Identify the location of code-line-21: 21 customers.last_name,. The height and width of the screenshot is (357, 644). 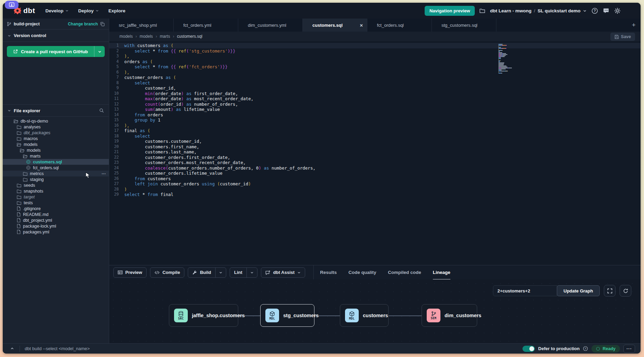
(375, 152).